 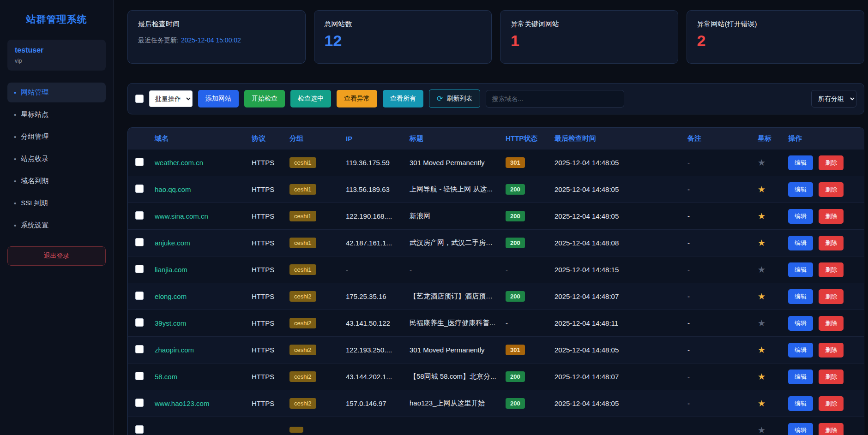 What do you see at coordinates (56, 92) in the screenshot?
I see `sidebar-item-site-management: • 网站管理` at bounding box center [56, 92].